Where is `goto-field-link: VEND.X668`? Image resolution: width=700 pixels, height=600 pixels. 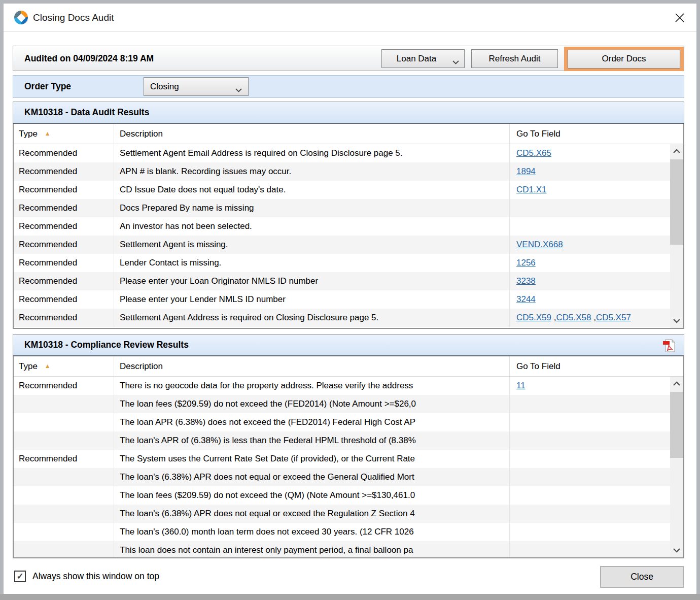 goto-field-link: VEND.X668 is located at coordinates (540, 245).